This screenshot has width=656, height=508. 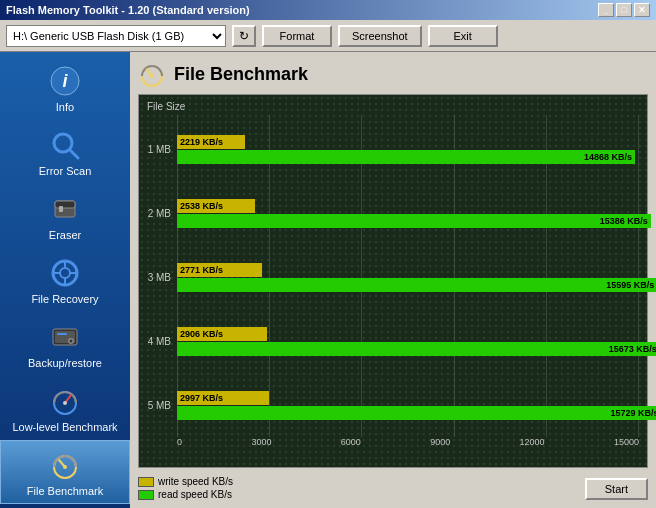 I want to click on read-bar: 15595 KB/s, so click(x=416, y=285).